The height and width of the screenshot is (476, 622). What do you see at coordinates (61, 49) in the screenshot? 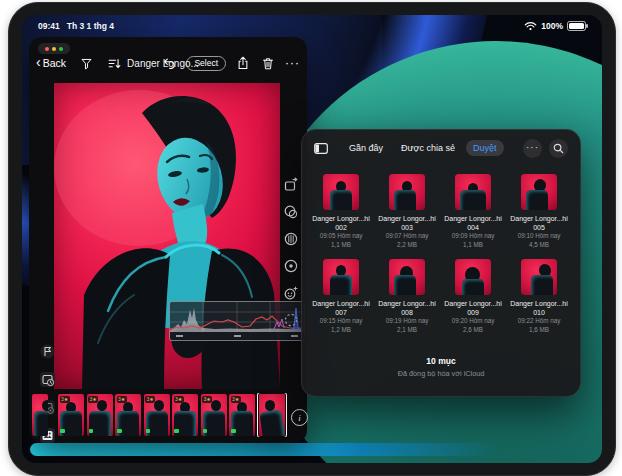
I see `window-zoom-dot` at bounding box center [61, 49].